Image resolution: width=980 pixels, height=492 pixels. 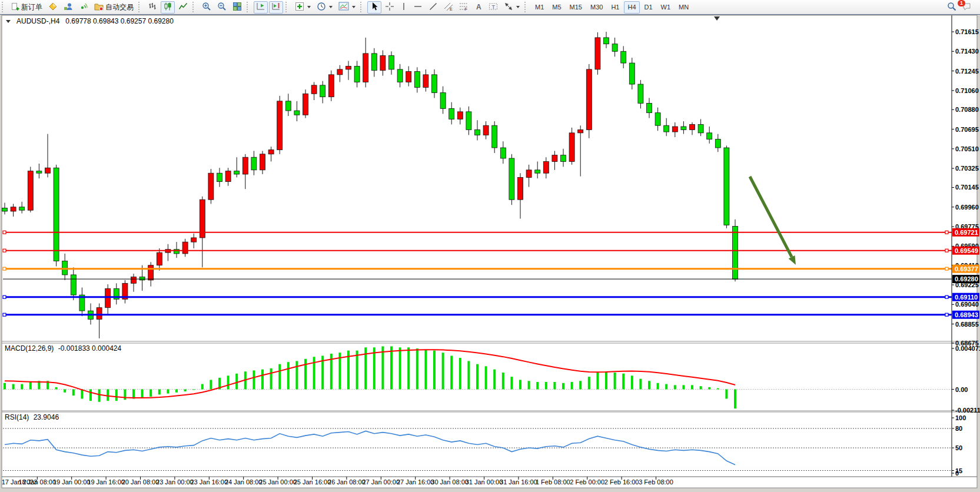 What do you see at coordinates (32, 7) in the screenshot?
I see `new-order-label: 新订单` at bounding box center [32, 7].